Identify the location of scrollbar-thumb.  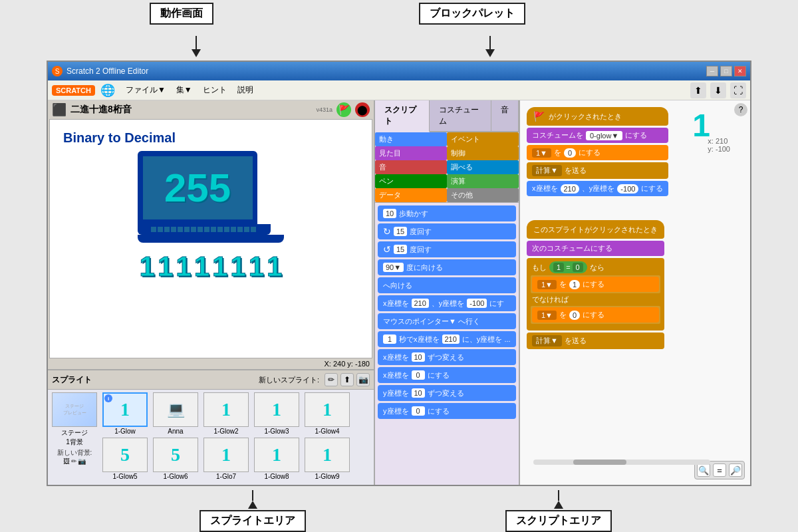
(600, 462).